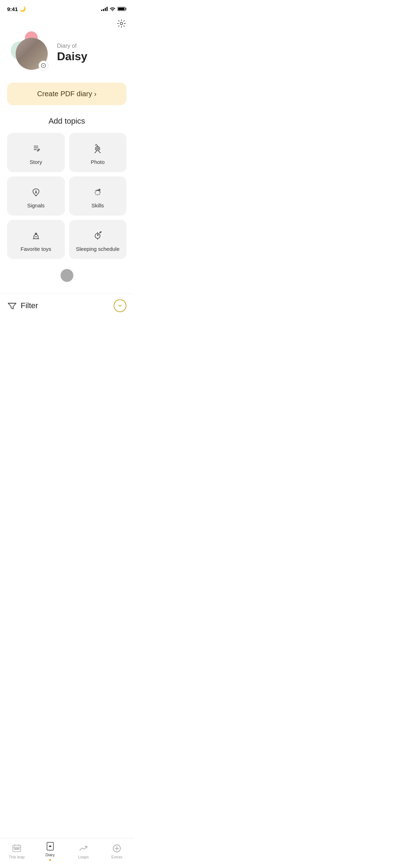 This screenshot has width=401, height=868. I want to click on story-label: Story, so click(36, 162).